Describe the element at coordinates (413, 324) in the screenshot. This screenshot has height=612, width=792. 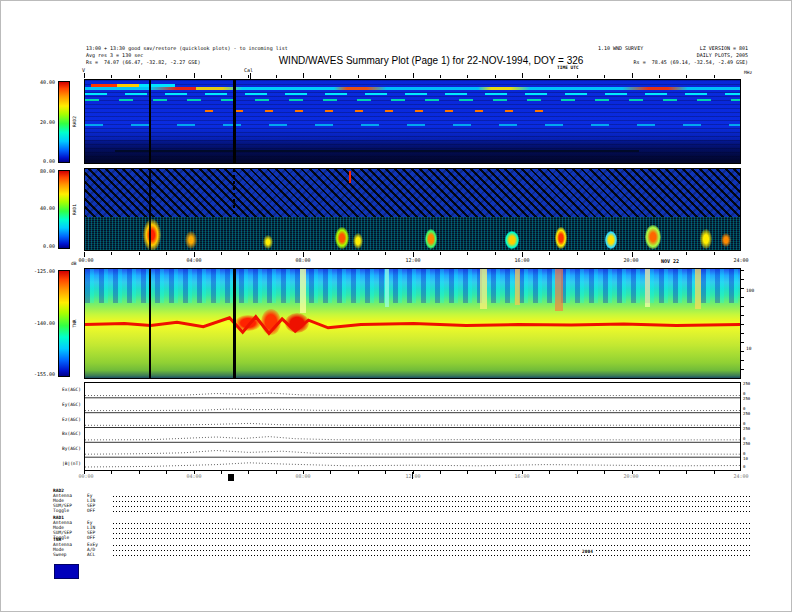
I see `tnr-plasma-line` at that location.